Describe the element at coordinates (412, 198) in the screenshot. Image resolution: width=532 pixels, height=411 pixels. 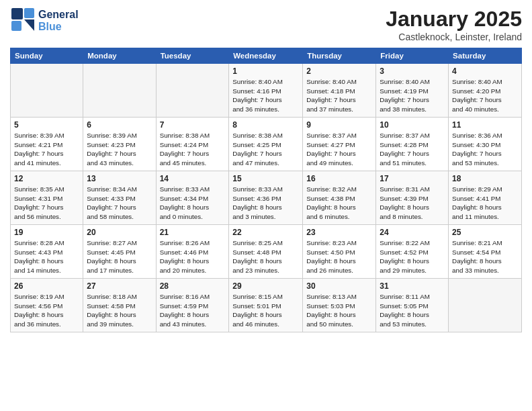
I see `calendar-day-cell: 17Sunrise: 8:31 AM Sunset: 4:39 PM Dayli…` at that location.